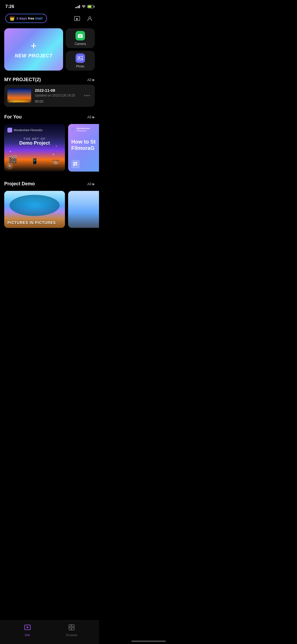 The image size is (297, 644). Describe the element at coordinates (83, 148) in the screenshot. I see `for-you-card-howto: Wondershare FilmoraGo How to StFilmoraG` at that location.